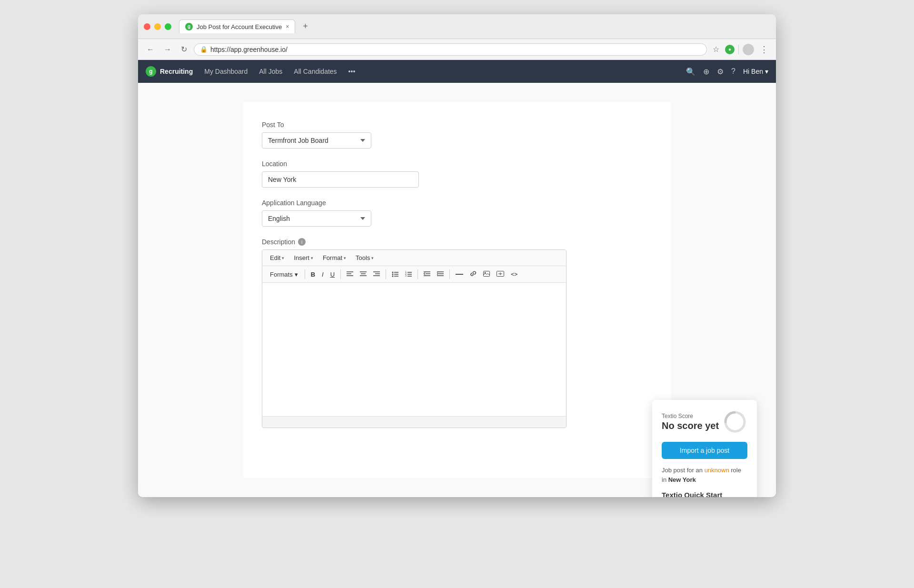 This screenshot has width=914, height=588. I want to click on settings-icon: ⚙, so click(720, 71).